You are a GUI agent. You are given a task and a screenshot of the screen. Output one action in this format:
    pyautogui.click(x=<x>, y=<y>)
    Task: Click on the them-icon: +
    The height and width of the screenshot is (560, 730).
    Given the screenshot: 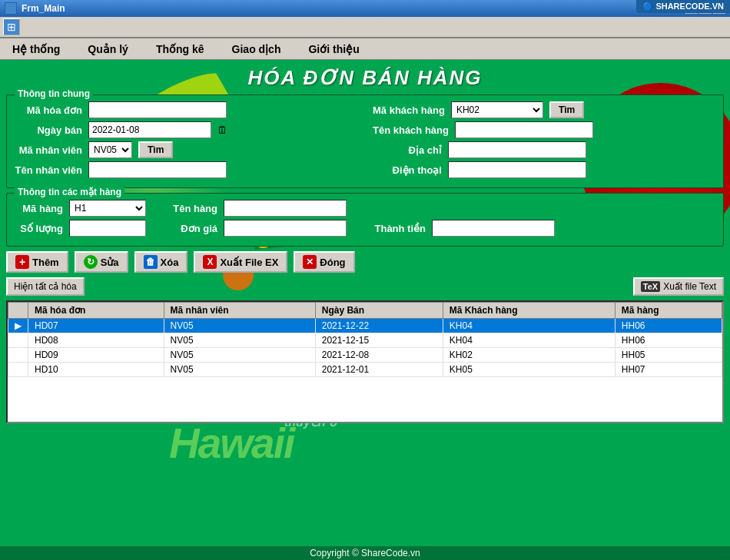 What is the action you would take?
    pyautogui.click(x=22, y=262)
    